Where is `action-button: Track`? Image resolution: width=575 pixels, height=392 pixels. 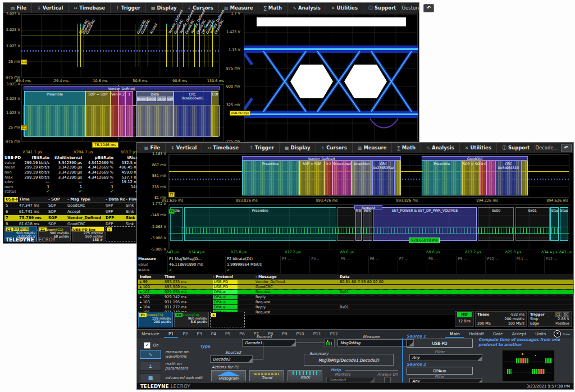
action-button: Track is located at coordinates (305, 376).